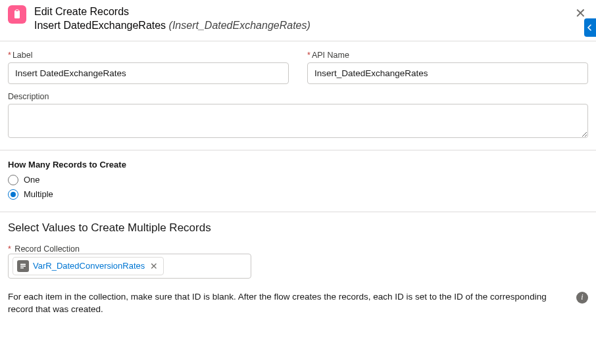 Image resolution: width=596 pixels, height=364 pixels. I want to click on info-icon: i, so click(582, 298).